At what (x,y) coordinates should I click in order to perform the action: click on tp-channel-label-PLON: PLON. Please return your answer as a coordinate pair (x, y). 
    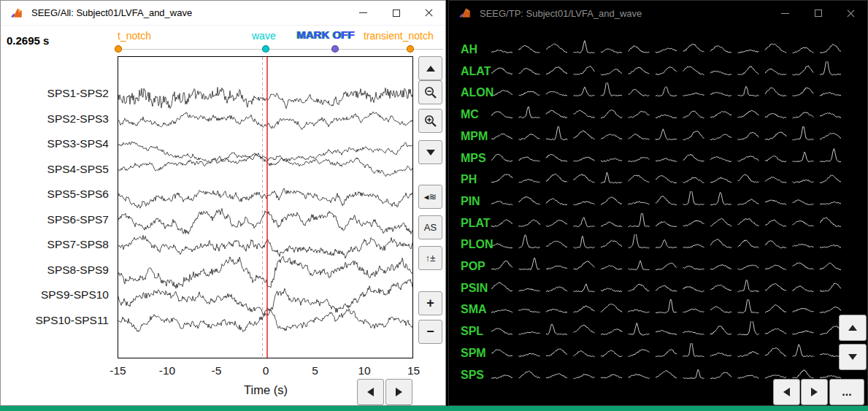
    Looking at the image, I should click on (477, 245).